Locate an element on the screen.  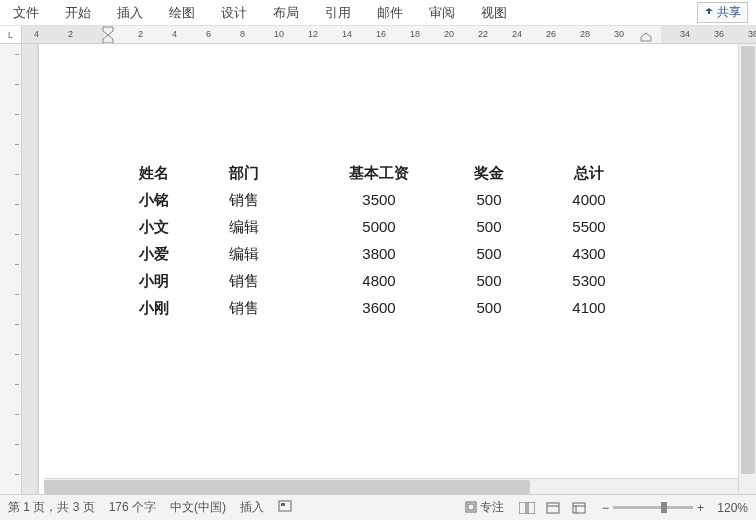
ruler-num: 8 is located at coordinates (242, 34).